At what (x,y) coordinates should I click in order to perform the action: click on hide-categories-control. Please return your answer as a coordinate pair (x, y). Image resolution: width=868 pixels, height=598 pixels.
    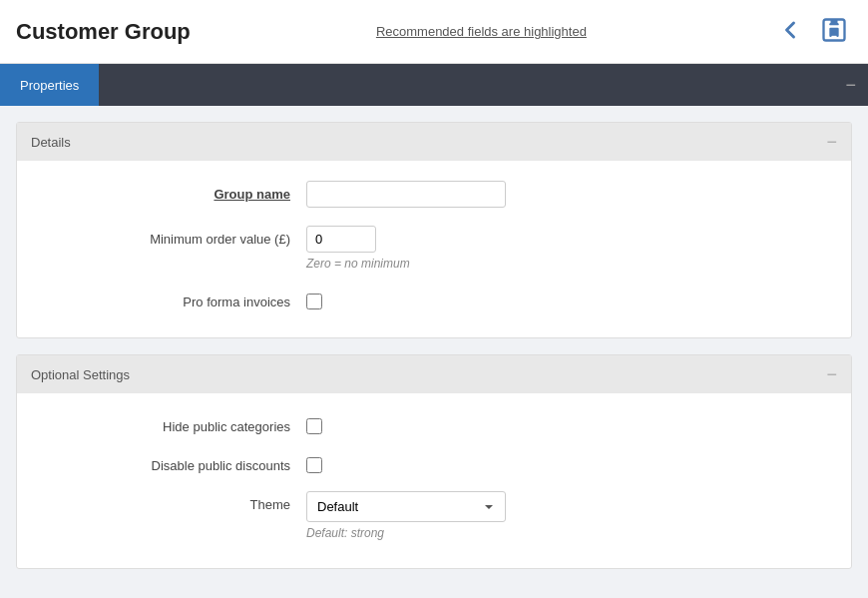
    Looking at the image, I should click on (564, 423).